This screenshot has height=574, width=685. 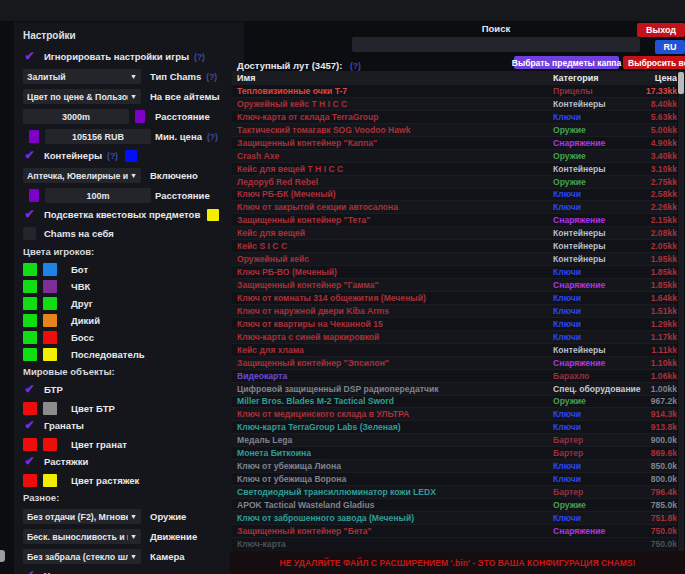 What do you see at coordinates (454, 492) in the screenshot?
I see `table-row: Светодиодный трансиллюминатор кожи LEDXБ…` at bounding box center [454, 492].